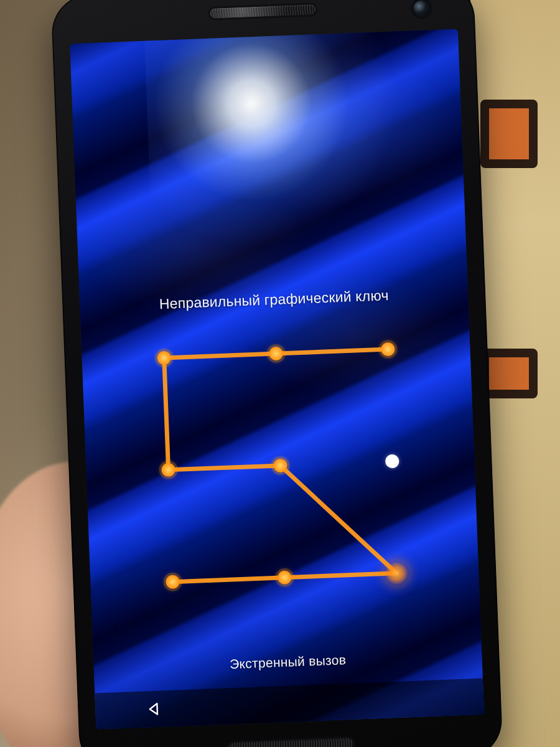  I want to click on emergency-call-button: Экстренный вызов, so click(287, 662).